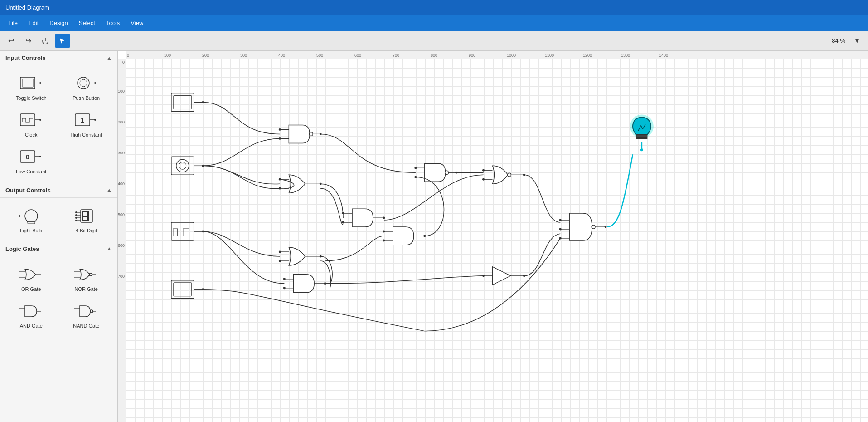  What do you see at coordinates (87, 220) in the screenshot?
I see `component-4bit-digit: 4-Bit Digit` at bounding box center [87, 220].